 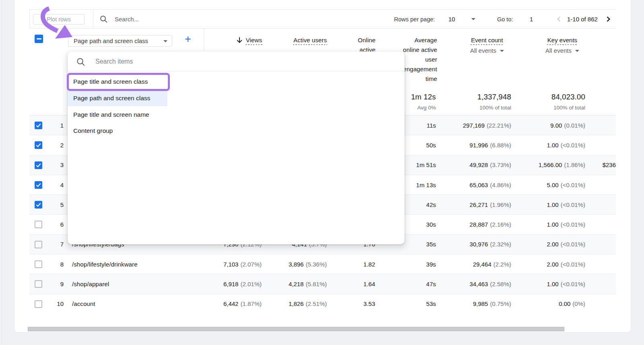 I want to click on table-row: 8/shop/lifestyle/drinkware7,103(2.07%)3,…, so click(x=323, y=264).